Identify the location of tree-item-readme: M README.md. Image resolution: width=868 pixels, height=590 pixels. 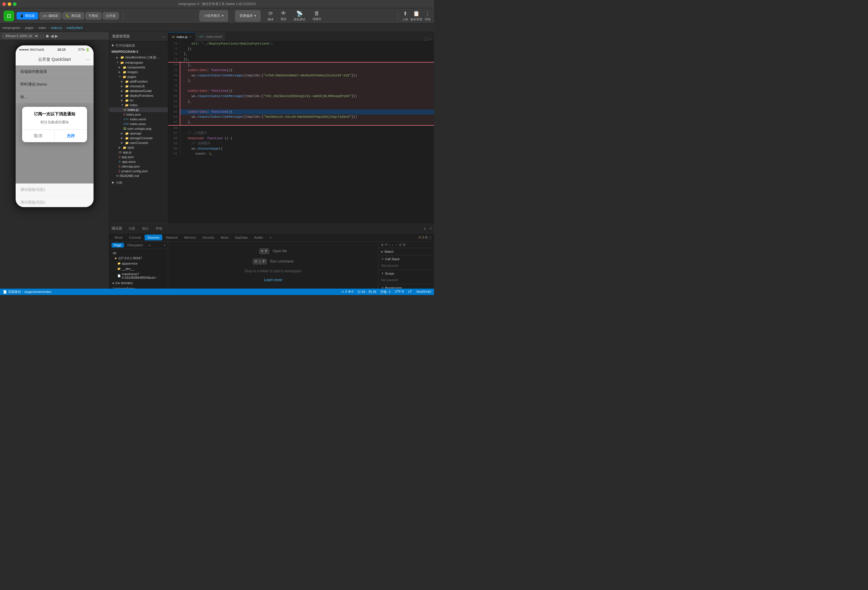
(138, 176).